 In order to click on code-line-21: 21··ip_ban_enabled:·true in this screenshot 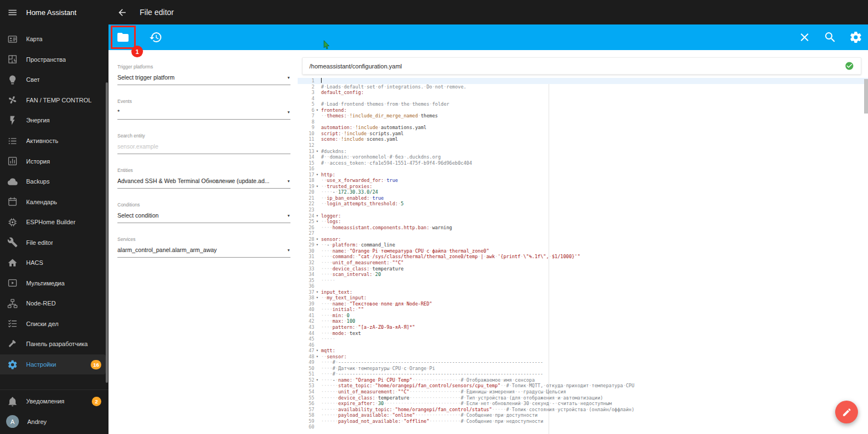, I will do `click(583, 198)`.